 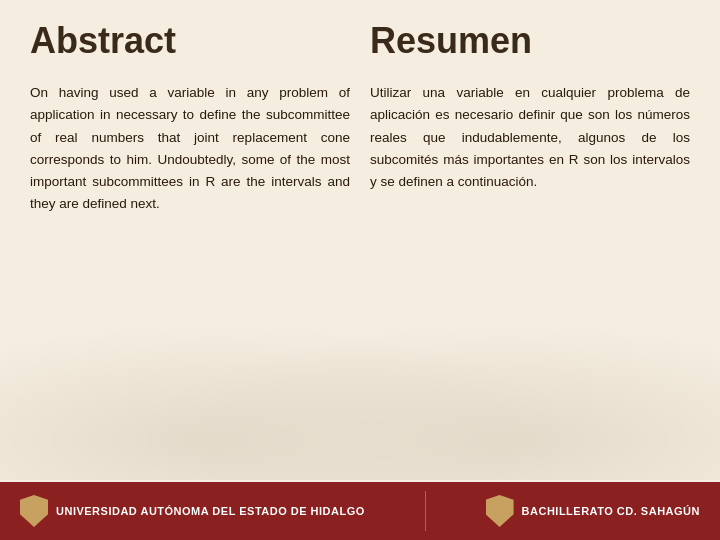 What do you see at coordinates (190, 149) in the screenshot?
I see `abstract-body: On having used a variable in any problem…` at bounding box center [190, 149].